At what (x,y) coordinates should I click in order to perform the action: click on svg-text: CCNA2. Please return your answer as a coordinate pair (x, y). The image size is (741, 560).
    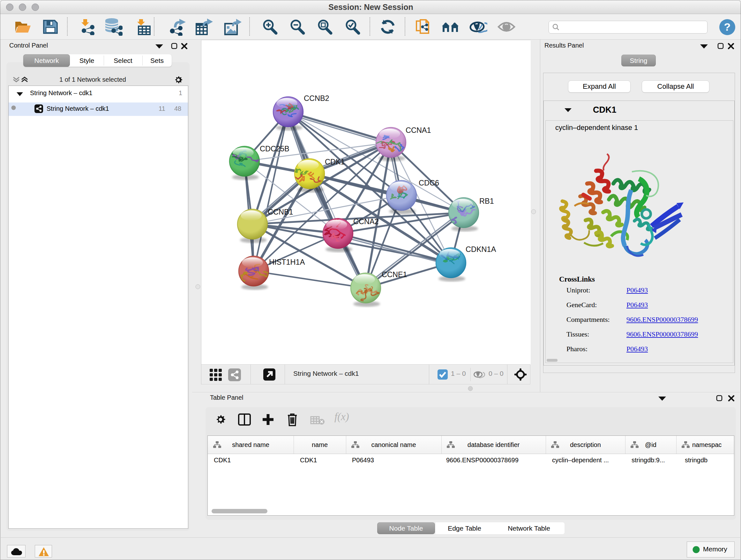
    Looking at the image, I should click on (366, 222).